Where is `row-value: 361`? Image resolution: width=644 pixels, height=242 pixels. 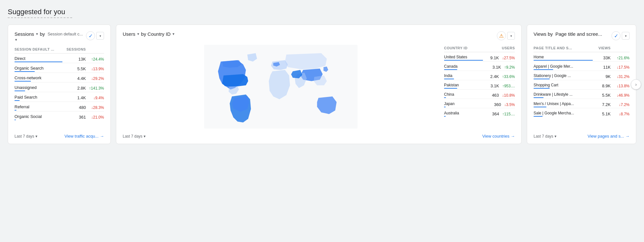 row-value: 361 is located at coordinates (74, 116).